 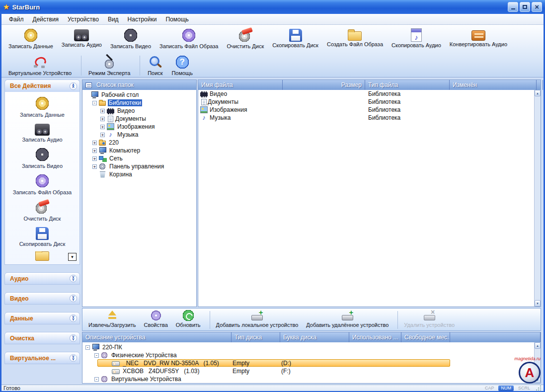 What do you see at coordinates (525, 7) in the screenshot?
I see `maximize-button` at bounding box center [525, 7].